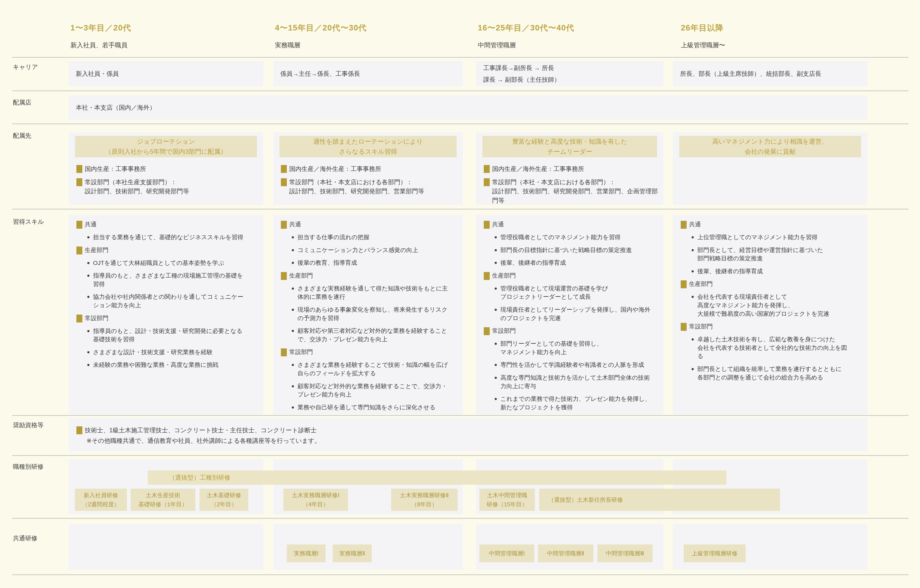 Image resolution: width=920 pixels, height=588 pixels. What do you see at coordinates (779, 254) in the screenshot?
I see `skill-entry: 部門長として、経営目標や運営指針に基づいた 部門戦略目標の策定推進` at bounding box center [779, 254].